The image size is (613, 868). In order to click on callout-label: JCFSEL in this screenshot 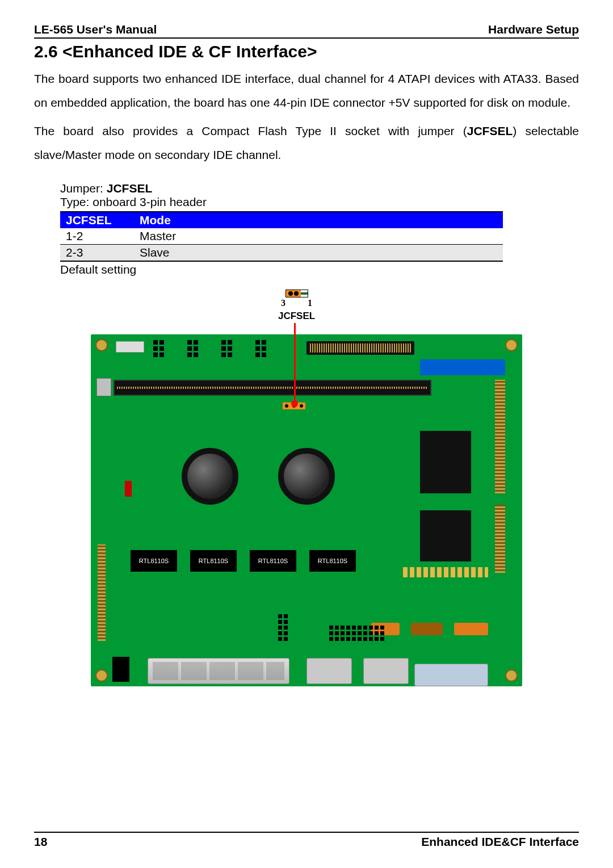, I will do `click(296, 316)`.